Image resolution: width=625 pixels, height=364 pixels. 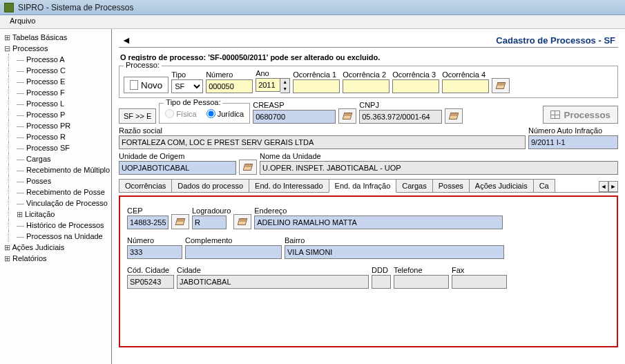 What do you see at coordinates (366, 86) in the screenshot?
I see `oc2-input` at bounding box center [366, 86].